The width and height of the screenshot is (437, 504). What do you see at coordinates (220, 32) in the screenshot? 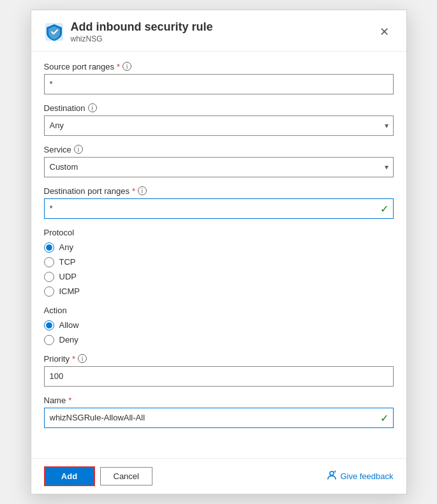
I see `header-title-block: Add inbound security rule whizNSG` at bounding box center [220, 32].